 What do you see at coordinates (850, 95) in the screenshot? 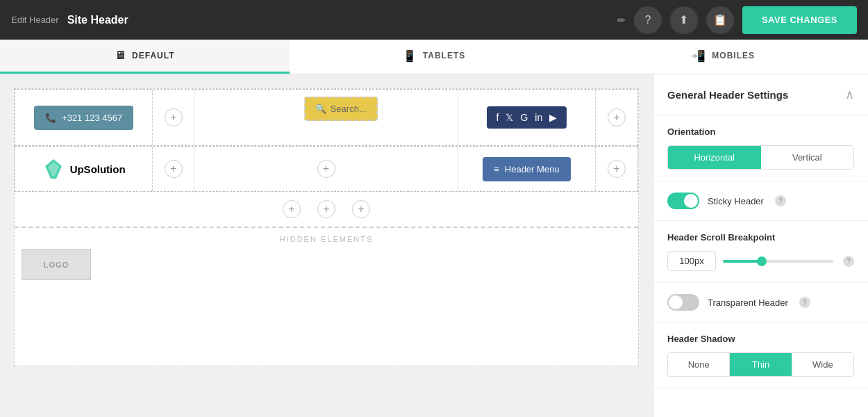
I see `collapse-icon: ∧` at bounding box center [850, 95].